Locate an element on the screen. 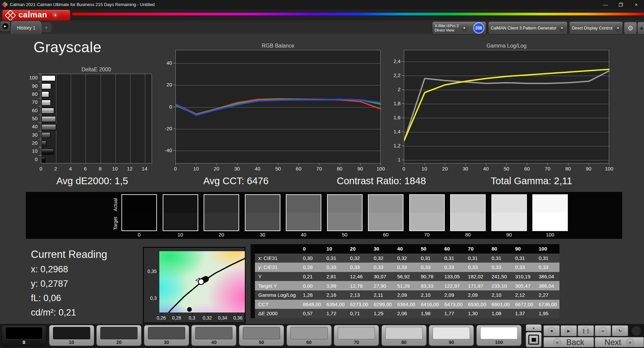 This screenshot has height=348, width=644. table-cell: 2,27 is located at coordinates (548, 295).